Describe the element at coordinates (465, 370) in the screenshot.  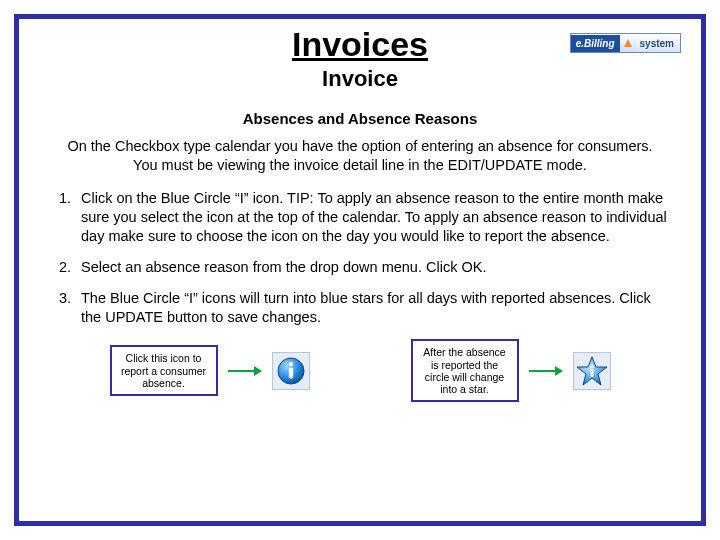
I see `callout-right: After the absence is reported the circle…` at that location.